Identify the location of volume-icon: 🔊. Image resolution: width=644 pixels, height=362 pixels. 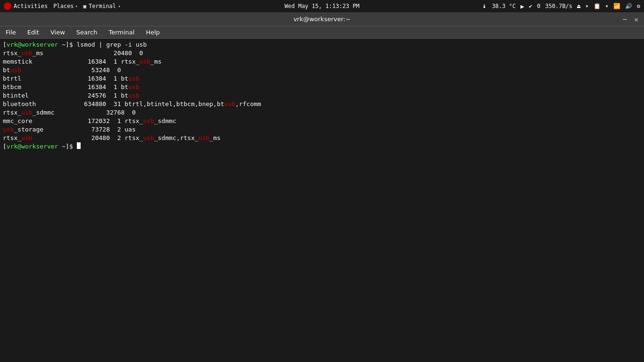
(629, 6).